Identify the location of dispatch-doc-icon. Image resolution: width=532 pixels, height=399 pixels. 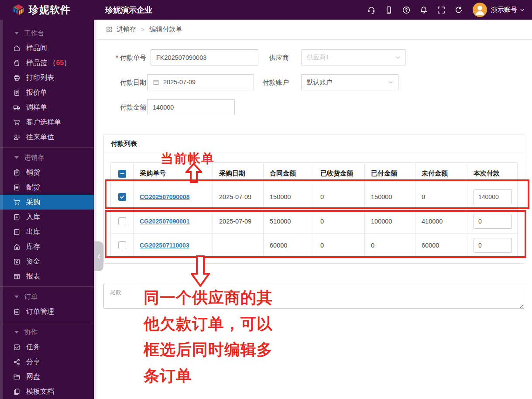
(17, 188).